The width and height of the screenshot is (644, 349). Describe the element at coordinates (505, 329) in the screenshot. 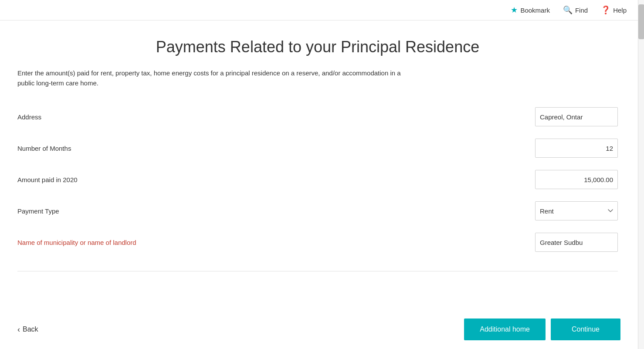

I see `additional-home-button: Additional home` at that location.